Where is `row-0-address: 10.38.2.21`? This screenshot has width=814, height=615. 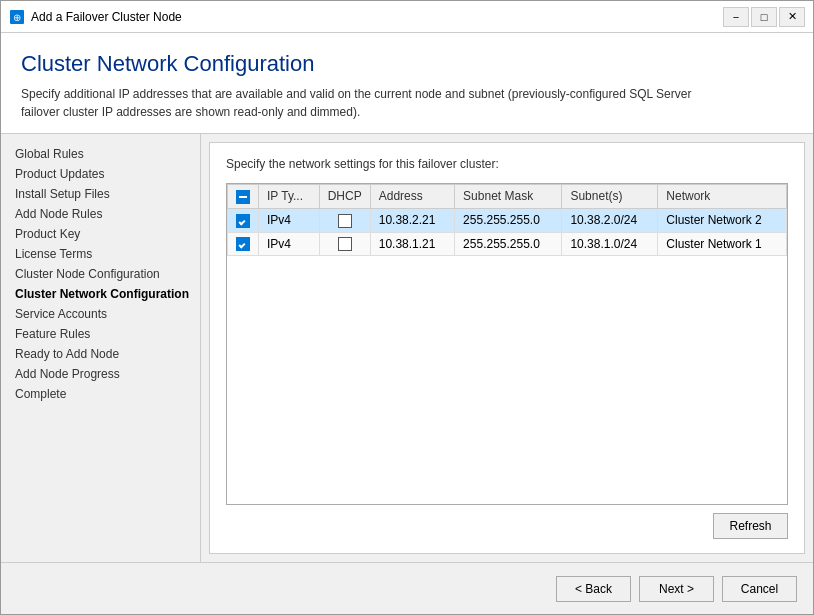
row-0-address: 10.38.2.21 is located at coordinates (412, 220).